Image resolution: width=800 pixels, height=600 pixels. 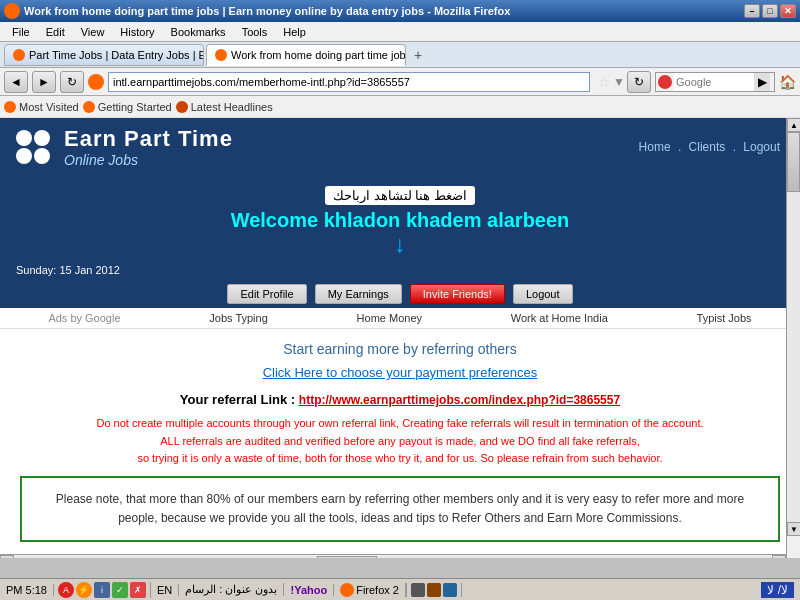 What do you see at coordinates (148, 147) in the screenshot?
I see `logo-text: Earn Part Time Online Jobs` at bounding box center [148, 147].